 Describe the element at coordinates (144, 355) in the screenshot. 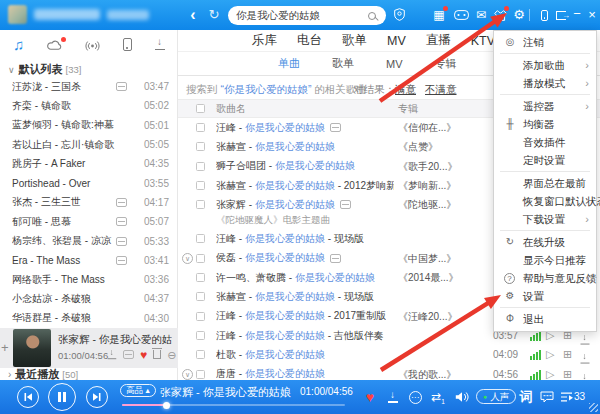

I see `favorite-heart-icon: ♥` at that location.